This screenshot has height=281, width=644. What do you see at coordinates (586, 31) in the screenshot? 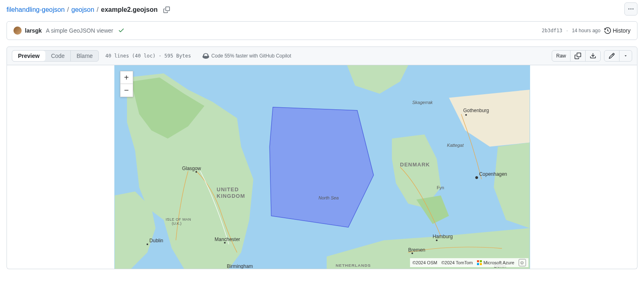
I see `commit-time: 14 hours ago` at bounding box center [586, 31].